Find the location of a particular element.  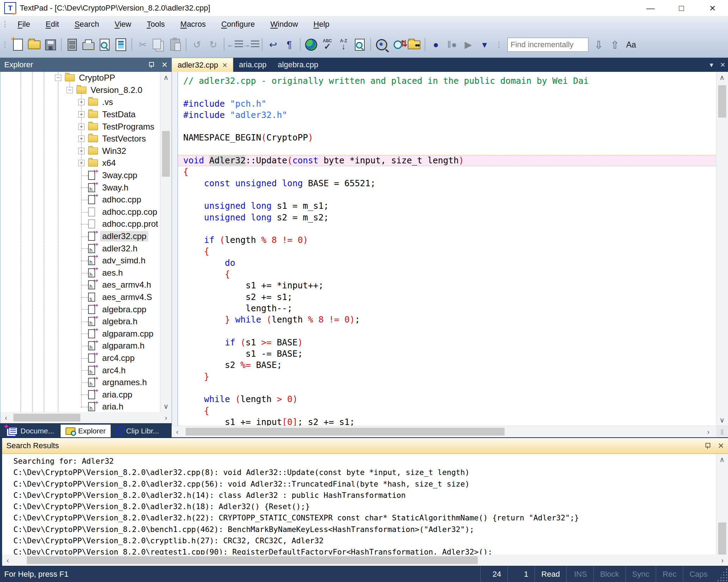

replace-icon is located at coordinates (398, 45).